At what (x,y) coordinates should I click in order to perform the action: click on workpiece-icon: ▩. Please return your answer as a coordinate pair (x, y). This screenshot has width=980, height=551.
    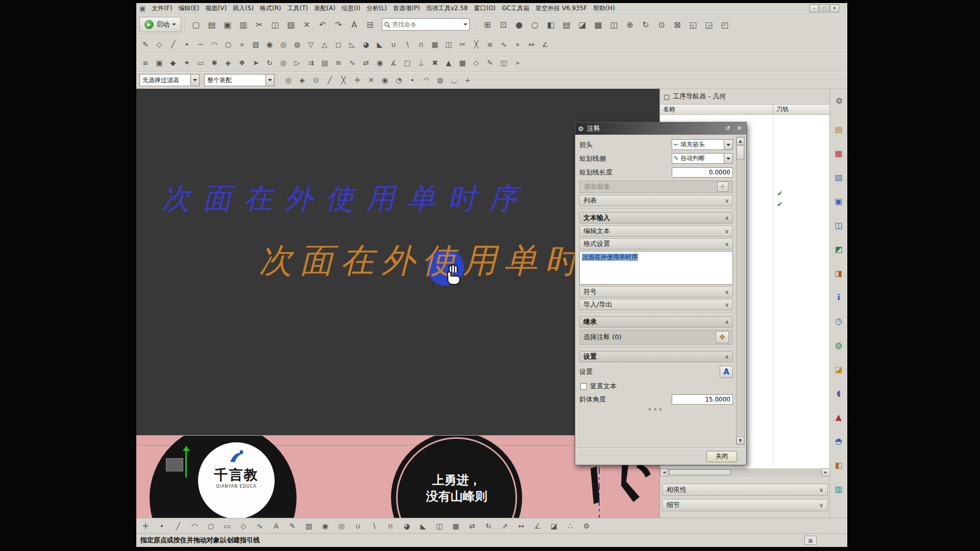
    Looking at the image, I should click on (462, 63).